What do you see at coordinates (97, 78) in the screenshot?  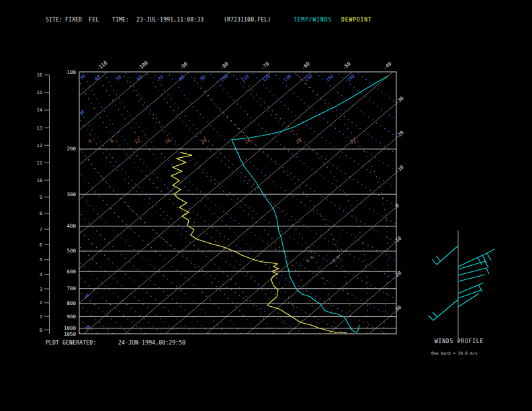 I see `svg-text: 40` at bounding box center [97, 78].